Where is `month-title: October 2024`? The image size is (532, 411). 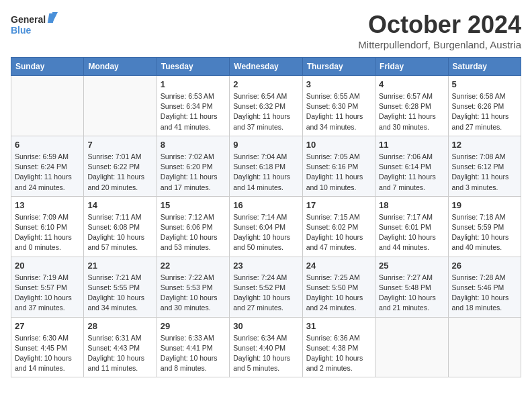
month-title: October 2024 is located at coordinates (439, 25).